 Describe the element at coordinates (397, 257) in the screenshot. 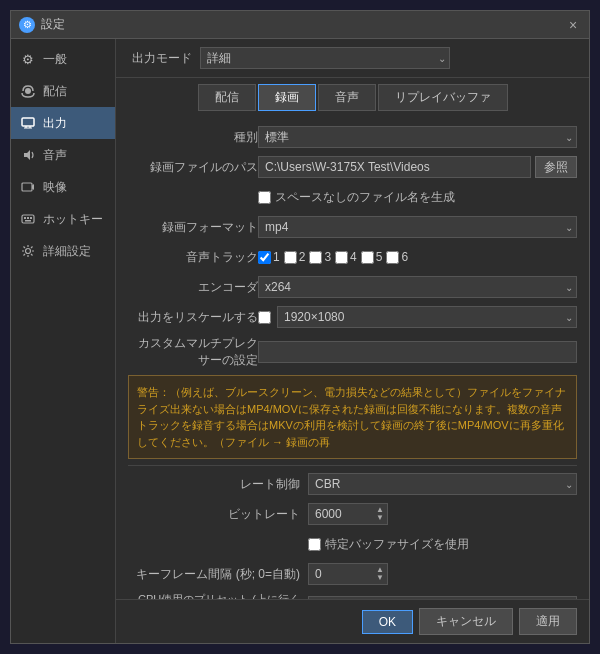

I see `track-6: 6` at that location.